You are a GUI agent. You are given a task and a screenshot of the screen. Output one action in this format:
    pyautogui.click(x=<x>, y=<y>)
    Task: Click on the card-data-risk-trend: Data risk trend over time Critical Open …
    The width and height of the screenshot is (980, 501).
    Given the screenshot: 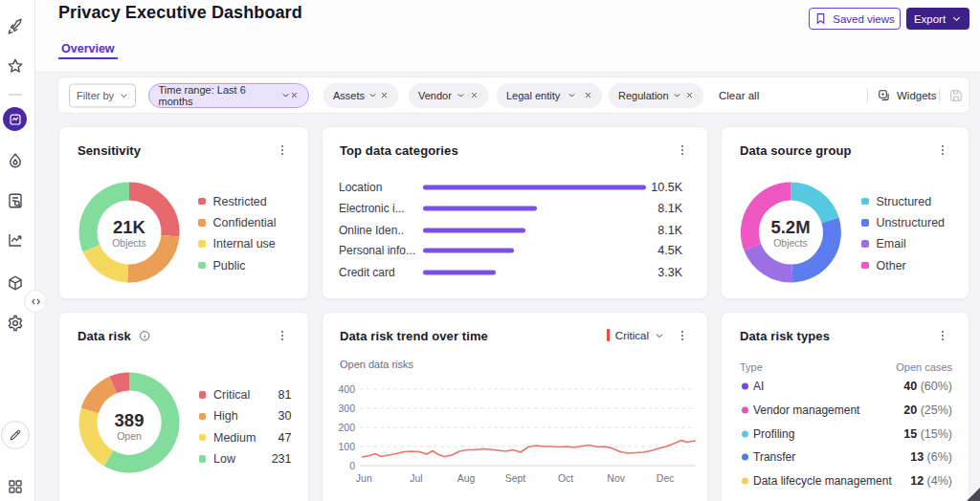 What is the action you would take?
    pyautogui.click(x=515, y=406)
    